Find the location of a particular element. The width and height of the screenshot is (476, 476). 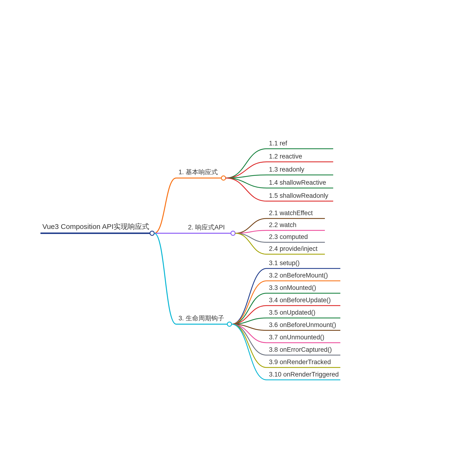

leaf-node-2-2: 3.3 onMounted() is located at coordinates (293, 288).